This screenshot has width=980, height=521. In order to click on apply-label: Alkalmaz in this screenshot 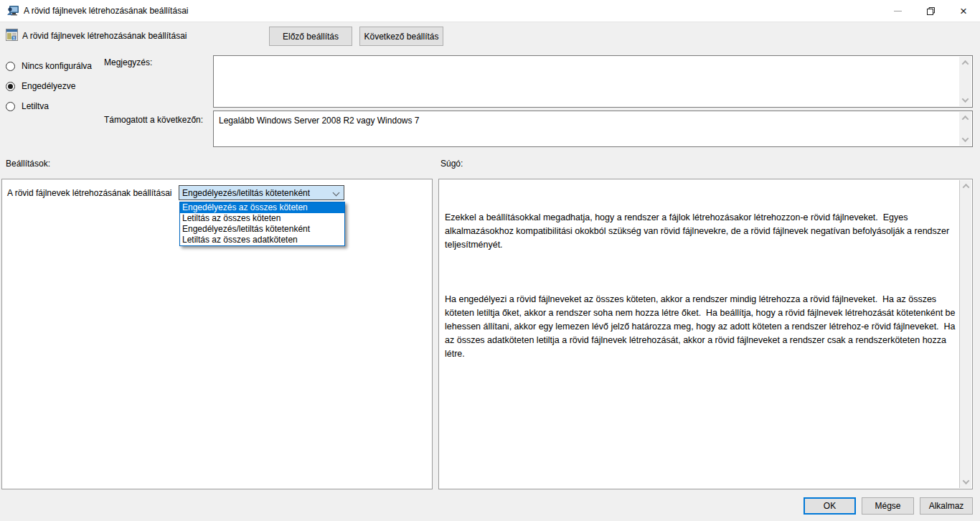, I will do `click(947, 506)`.